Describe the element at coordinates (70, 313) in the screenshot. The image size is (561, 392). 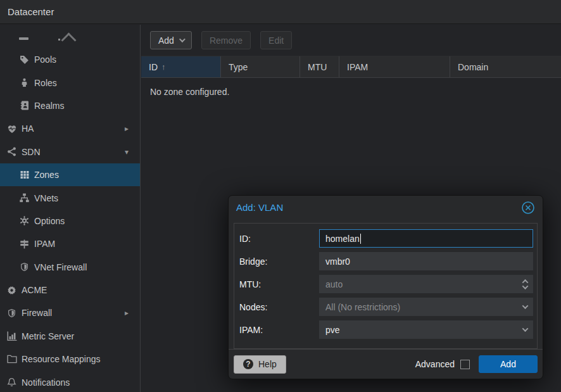
I see `sidebar-item-firewall: Firewall ▸` at that location.